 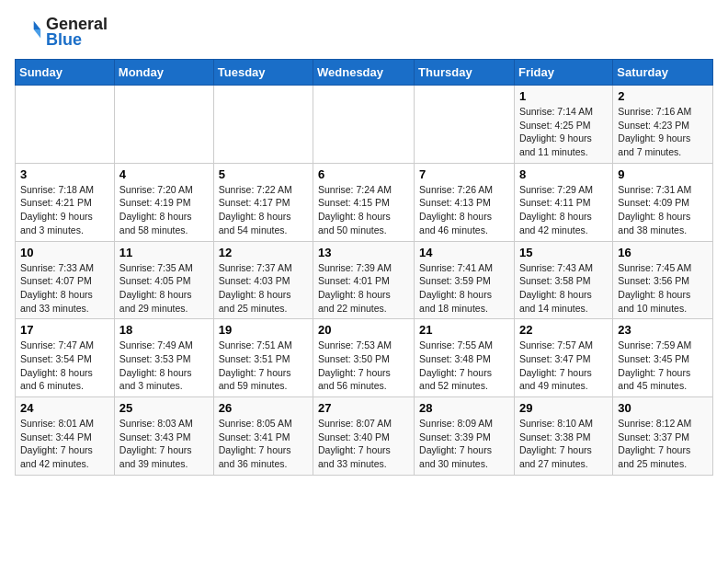 I want to click on day-info: Sunrise: 7:53 AM Sunset: 3:50 PM Dayligh…, so click(x=364, y=366).